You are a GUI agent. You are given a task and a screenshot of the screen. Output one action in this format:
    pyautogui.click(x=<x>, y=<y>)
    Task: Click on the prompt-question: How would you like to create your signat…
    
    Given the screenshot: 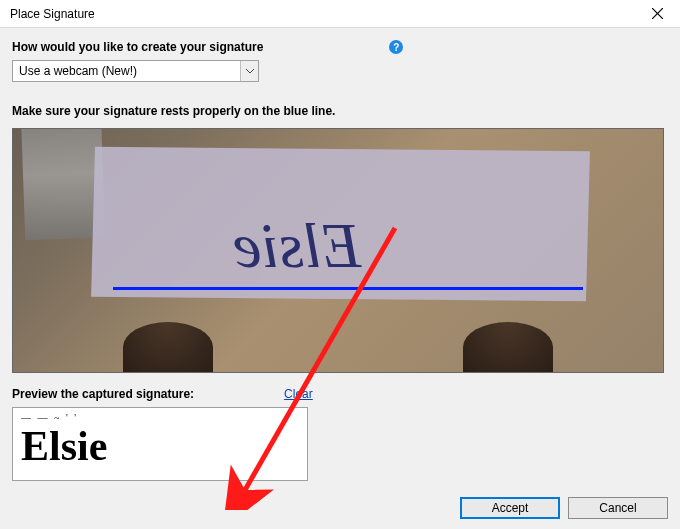 What is the action you would take?
    pyautogui.click(x=138, y=47)
    